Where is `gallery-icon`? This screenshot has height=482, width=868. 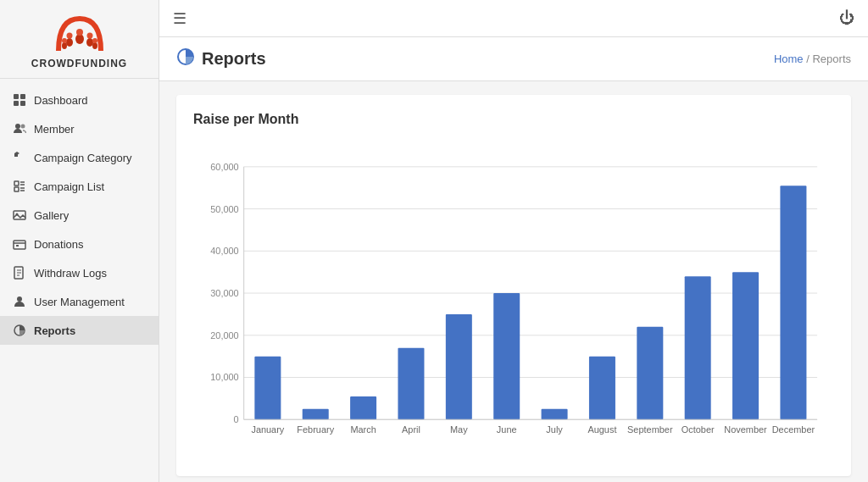 gallery-icon is located at coordinates (19, 215).